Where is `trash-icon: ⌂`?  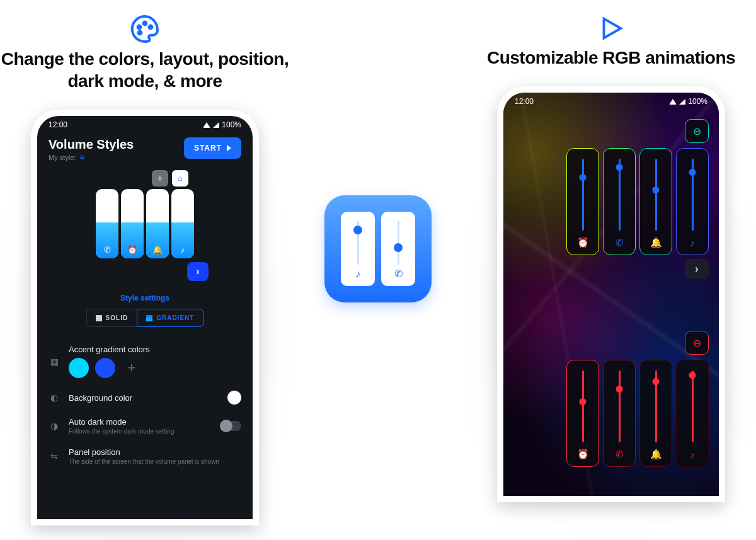 trash-icon: ⌂ is located at coordinates (180, 178).